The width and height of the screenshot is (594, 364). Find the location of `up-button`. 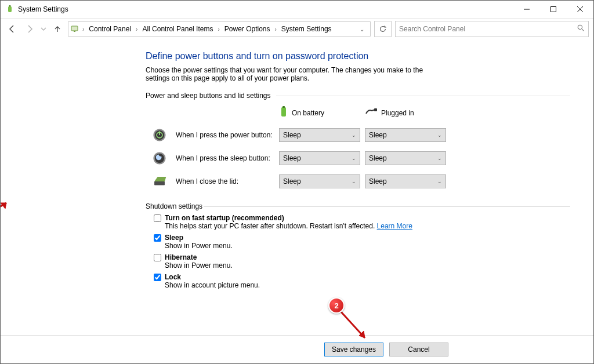

up-button is located at coordinates (57, 29).